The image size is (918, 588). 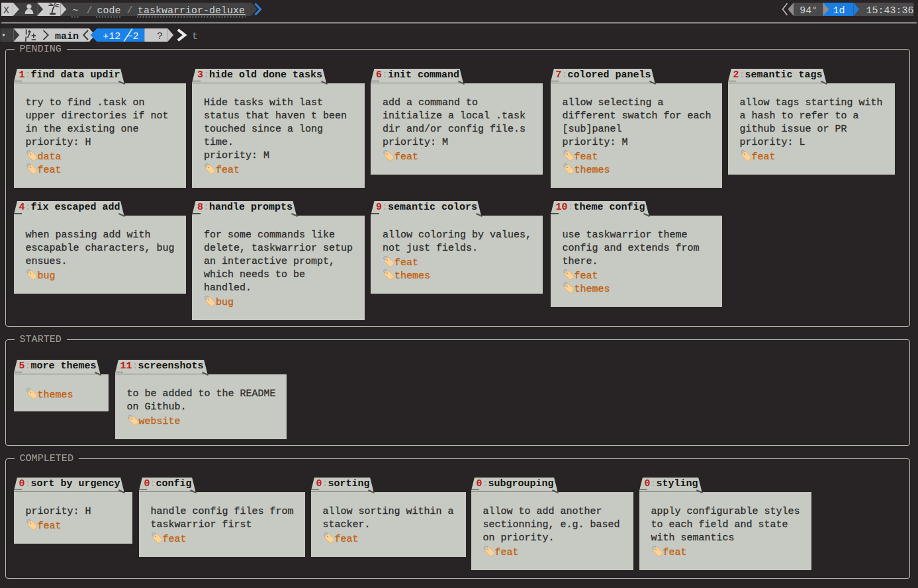 I want to click on svg-text: t, so click(x=195, y=37).